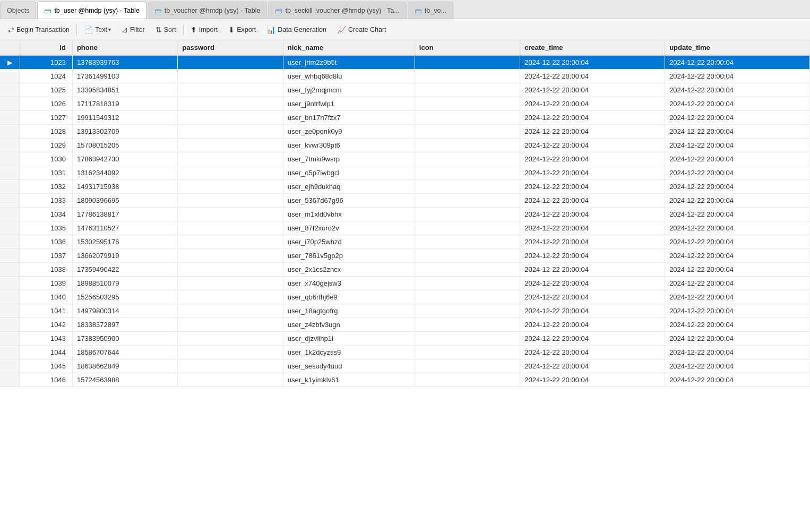 This screenshot has width=810, height=532. What do you see at coordinates (91, 10) in the screenshot?
I see `tab-tb-user: 🗃 tb_user @hmdp (ysy) - Table` at bounding box center [91, 10].